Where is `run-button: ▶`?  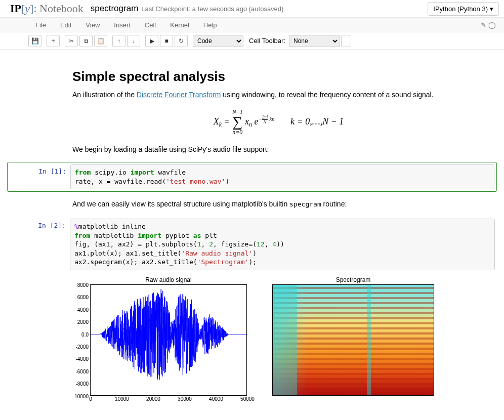
run-button: ▶ is located at coordinates (152, 41).